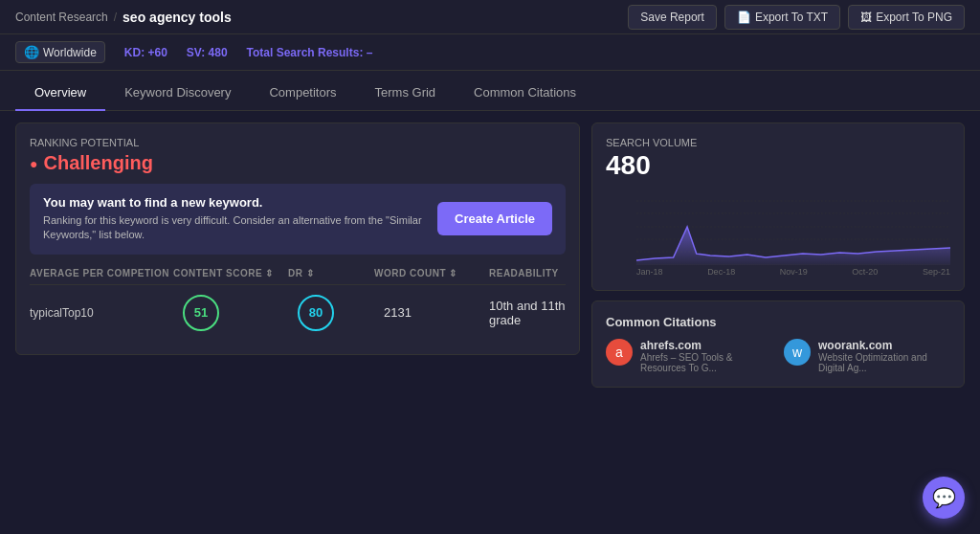  Describe the element at coordinates (527, 274) in the screenshot. I see `col-readability: READABILITY` at that location.